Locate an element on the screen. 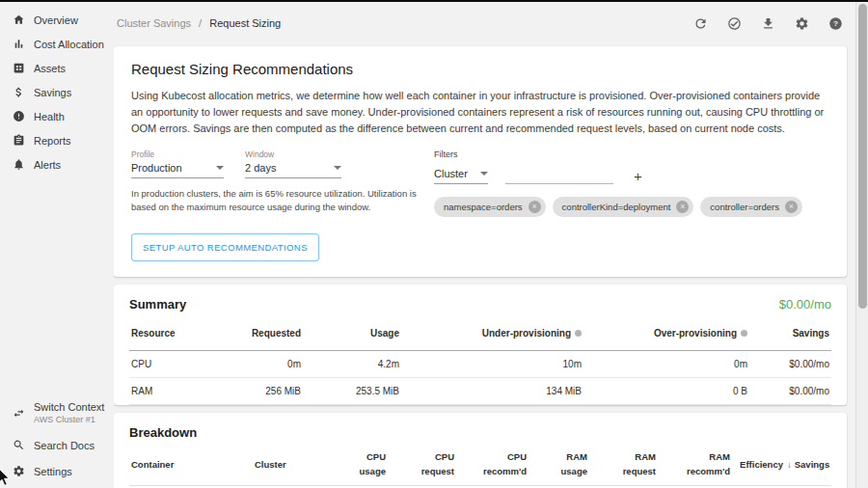 This screenshot has width=868, height=488. filter-property-value: Cluster is located at coordinates (451, 174).